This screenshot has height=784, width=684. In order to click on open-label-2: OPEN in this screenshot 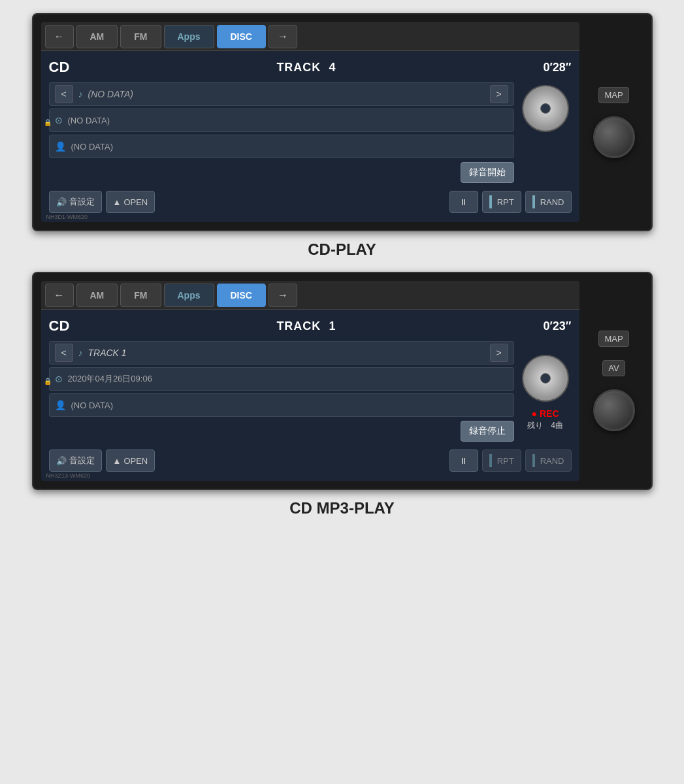, I will do `click(136, 461)`.